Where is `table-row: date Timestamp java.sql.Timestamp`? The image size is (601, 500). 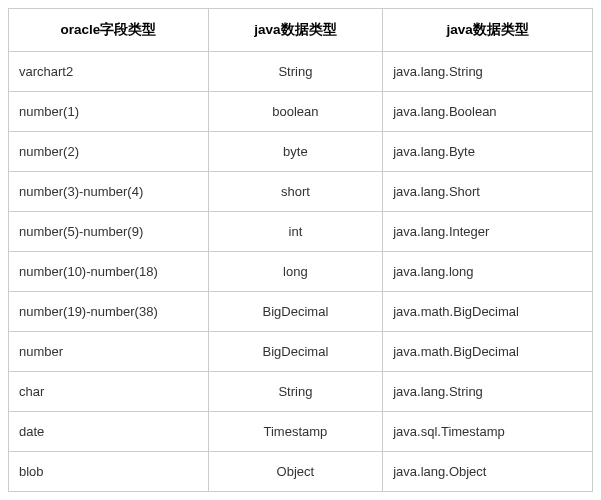
table-row: date Timestamp java.sql.Timestamp is located at coordinates (301, 432).